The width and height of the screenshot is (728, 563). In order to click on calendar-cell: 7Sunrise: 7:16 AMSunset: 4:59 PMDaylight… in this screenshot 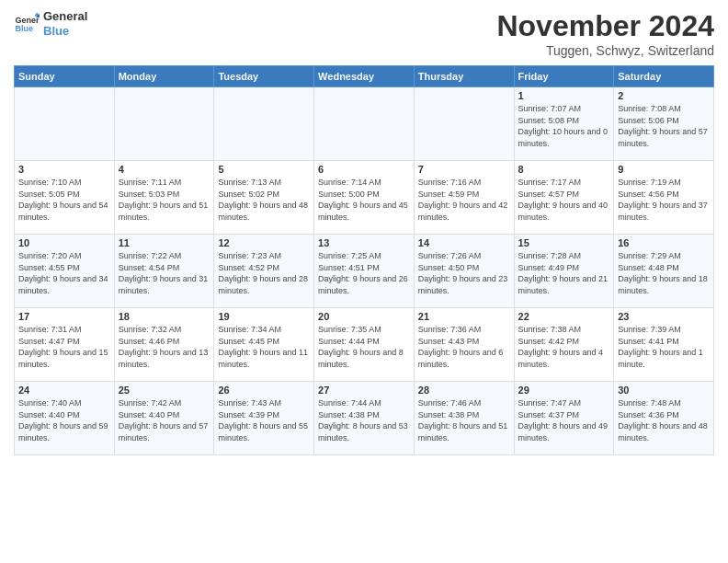, I will do `click(463, 198)`.